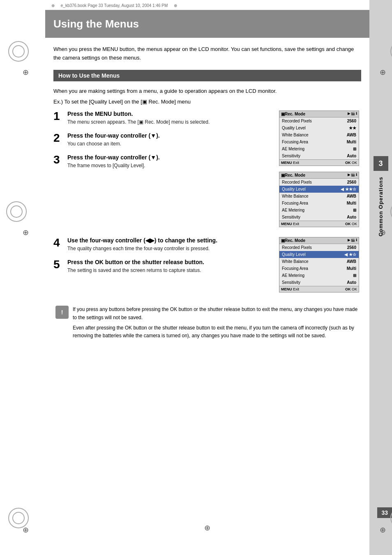 The width and height of the screenshot is (392, 555). I want to click on menu-1-row-5: Sensitivity Auto, so click(319, 156).